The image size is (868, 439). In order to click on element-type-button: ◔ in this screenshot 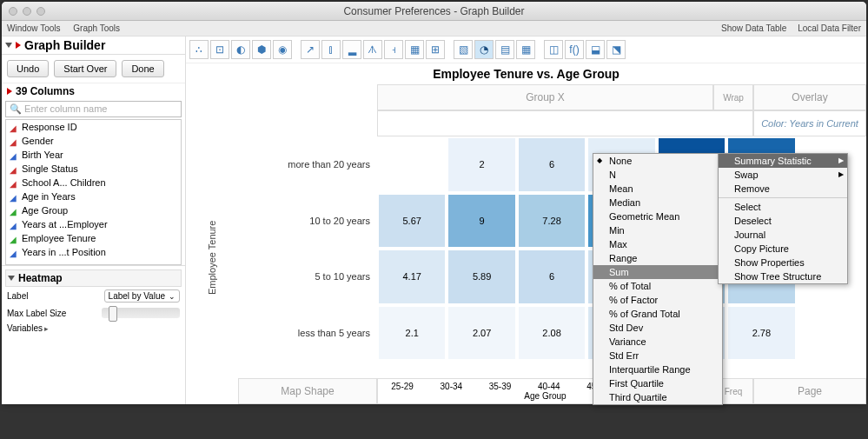, I will do `click(484, 50)`.